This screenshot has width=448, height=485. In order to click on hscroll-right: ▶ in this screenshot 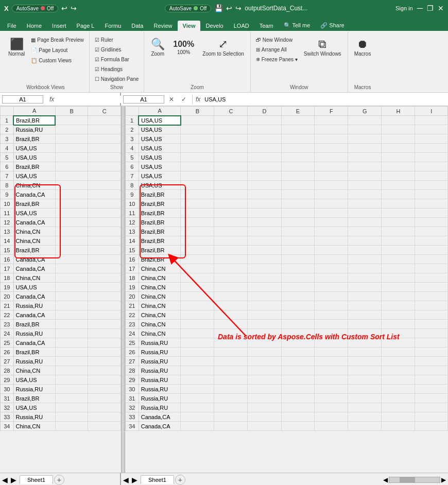, I will do `click(444, 480)`.